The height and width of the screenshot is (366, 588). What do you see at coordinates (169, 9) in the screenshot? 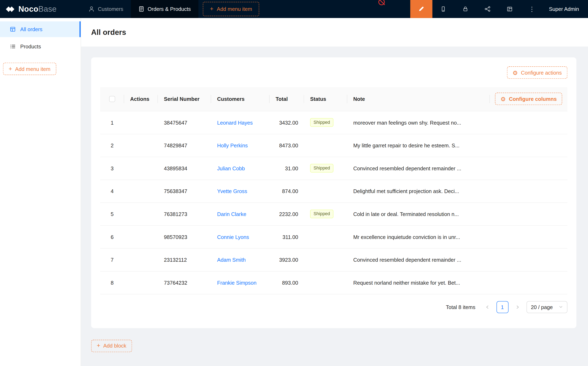
I see `nav-tab-label: Orders & Products` at bounding box center [169, 9].